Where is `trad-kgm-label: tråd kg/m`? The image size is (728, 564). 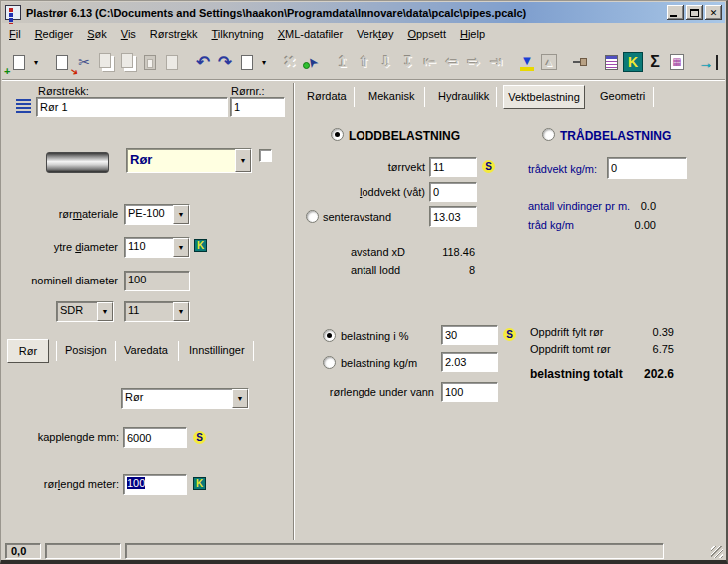 trad-kgm-label: tråd kg/m is located at coordinates (551, 225).